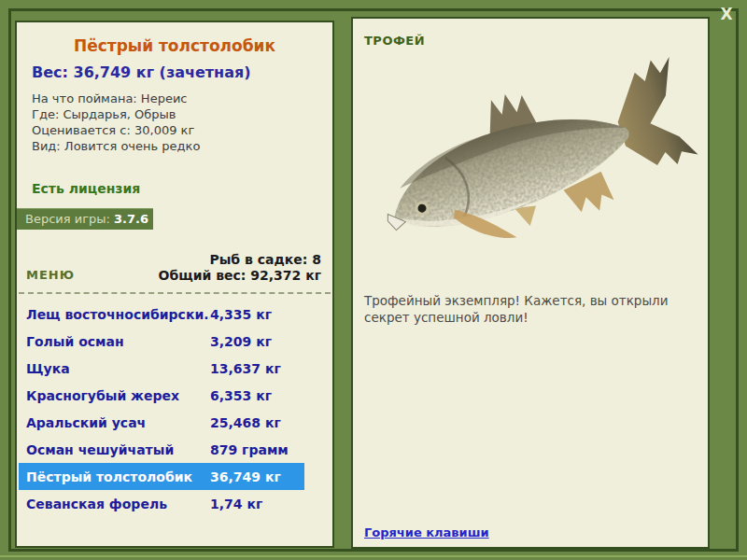 The height and width of the screenshot is (560, 747). Describe the element at coordinates (67, 218) in the screenshot. I see `version-label: Версия игры:` at that location.